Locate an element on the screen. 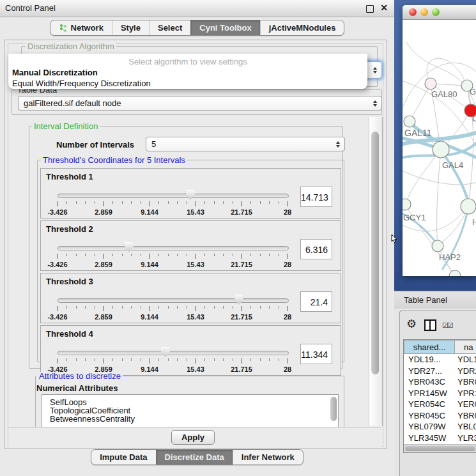 The height and width of the screenshot is (476, 476). table-row: YBL079WYBL0 is located at coordinates (440, 427).